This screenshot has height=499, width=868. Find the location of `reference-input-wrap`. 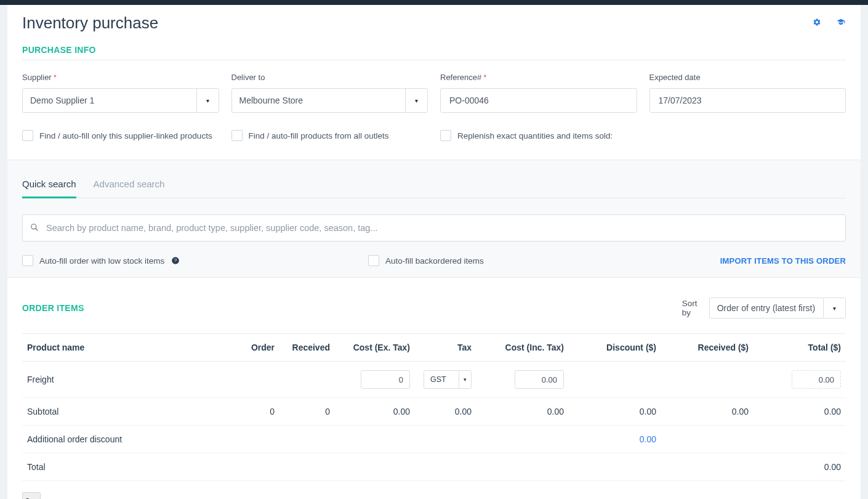

reference-input-wrap is located at coordinates (539, 100).